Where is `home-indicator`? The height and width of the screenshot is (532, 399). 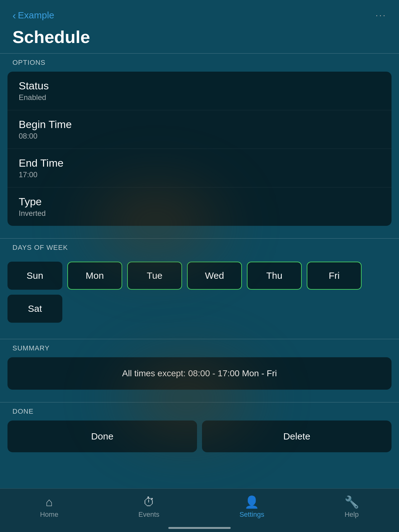 home-indicator is located at coordinates (200, 528).